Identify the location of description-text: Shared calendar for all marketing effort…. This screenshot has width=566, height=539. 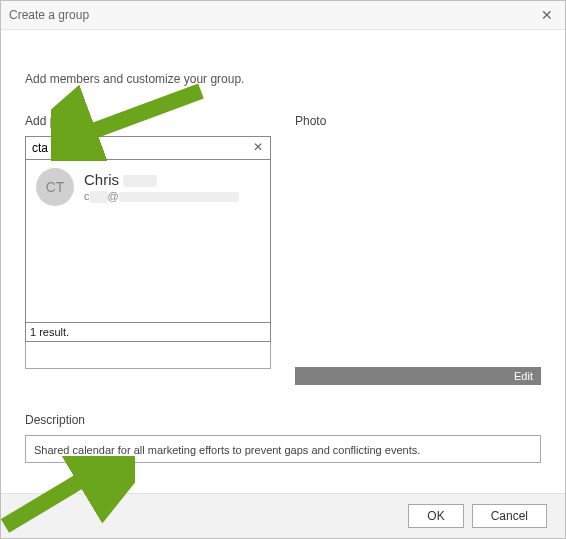
(227, 450).